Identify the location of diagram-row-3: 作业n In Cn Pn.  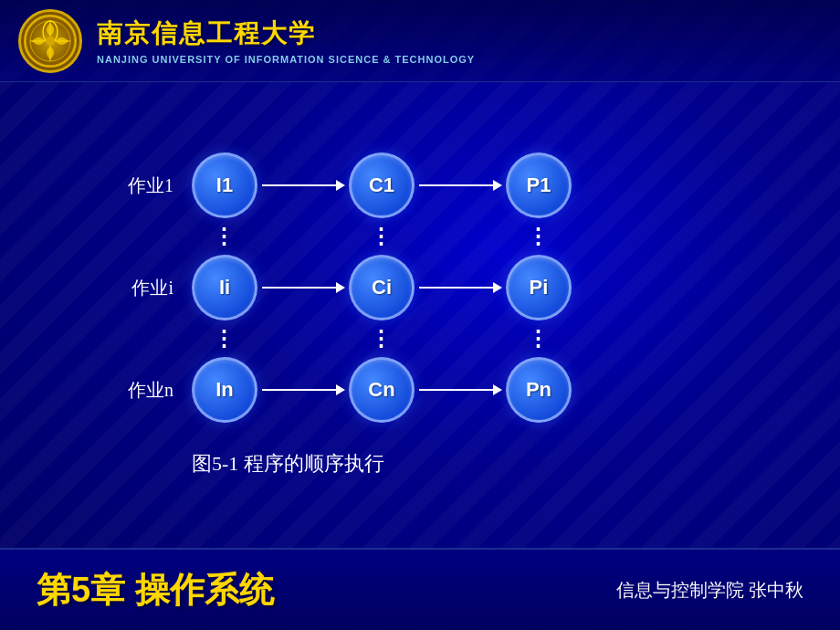
(420, 390).